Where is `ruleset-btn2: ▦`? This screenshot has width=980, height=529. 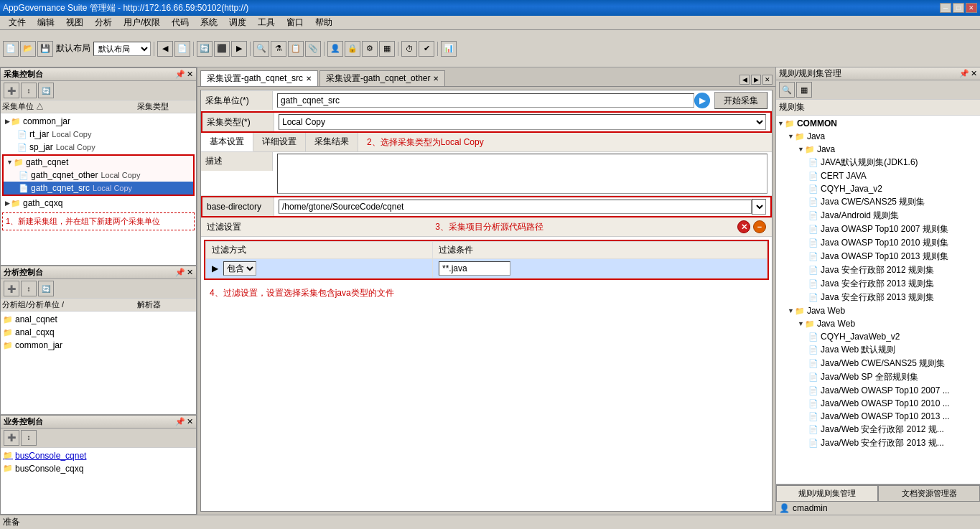
ruleset-btn2: ▦ is located at coordinates (804, 90).